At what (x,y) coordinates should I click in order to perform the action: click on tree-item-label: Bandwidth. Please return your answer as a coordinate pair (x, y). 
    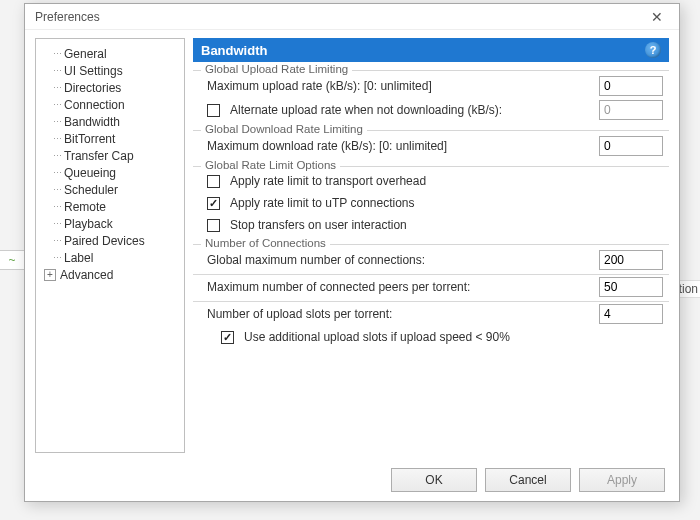
    Looking at the image, I should click on (92, 122).